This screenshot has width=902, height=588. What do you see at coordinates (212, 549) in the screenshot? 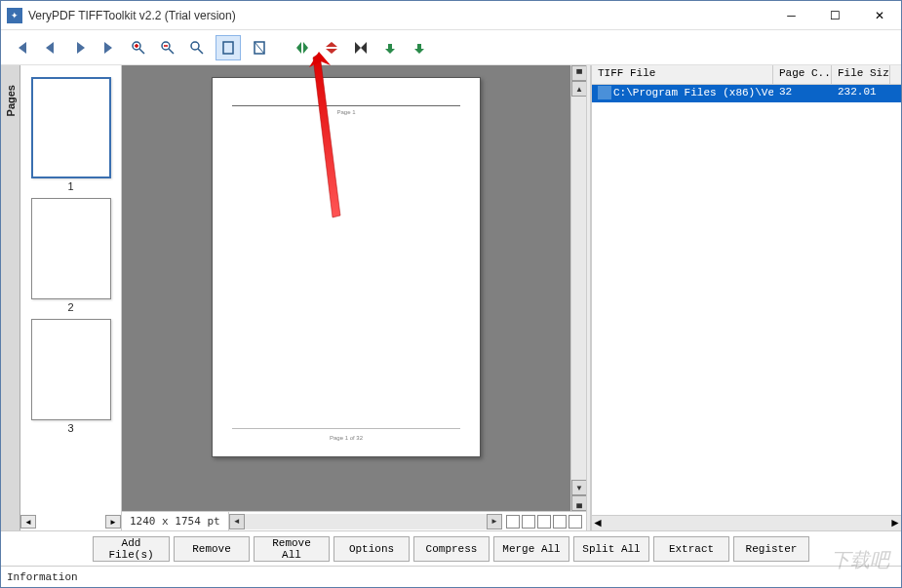
I see `remove-button: Remove` at bounding box center [212, 549].